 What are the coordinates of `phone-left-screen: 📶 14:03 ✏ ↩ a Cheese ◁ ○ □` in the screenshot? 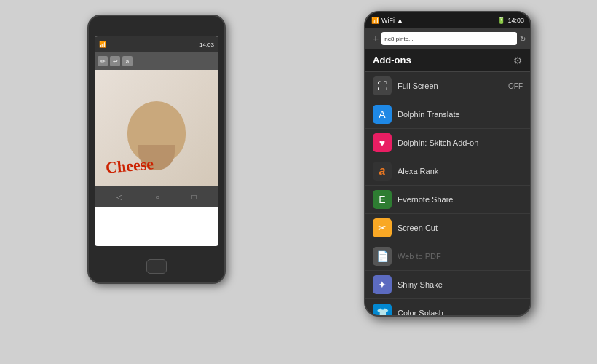 It's located at (157, 141).